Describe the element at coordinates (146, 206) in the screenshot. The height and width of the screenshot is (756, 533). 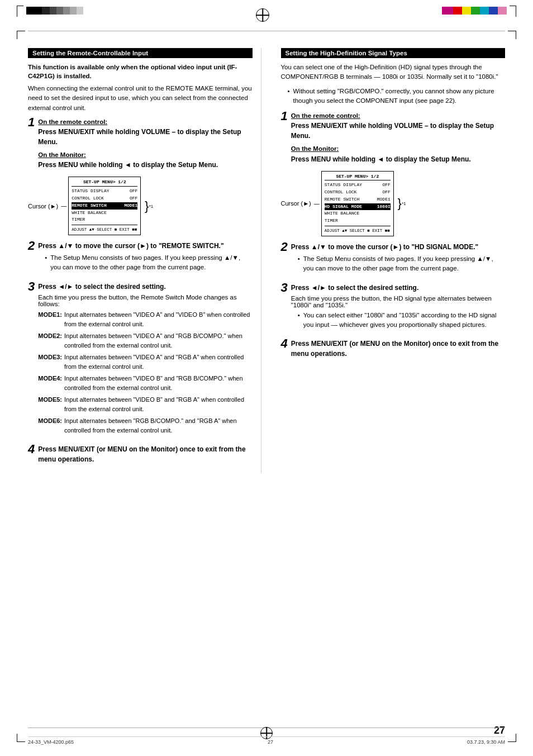
I see `left-bracket: }` at that location.